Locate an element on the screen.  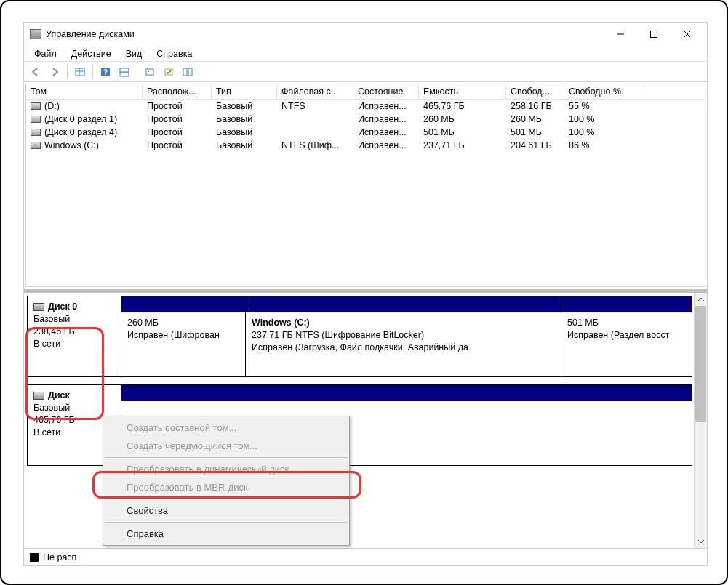
volume-free: 501 МБ is located at coordinates (535, 132).